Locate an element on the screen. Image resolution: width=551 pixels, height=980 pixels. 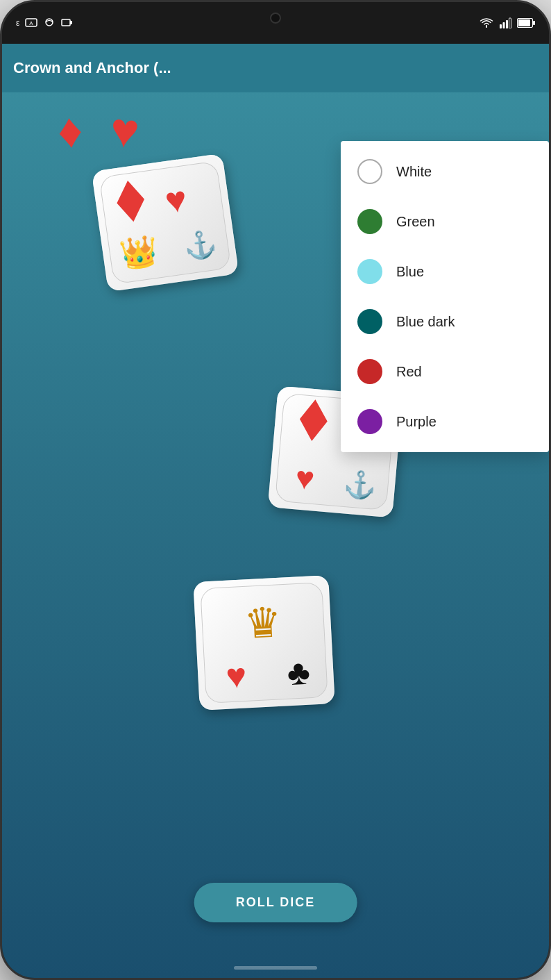
signal-icon is located at coordinates (505, 23).